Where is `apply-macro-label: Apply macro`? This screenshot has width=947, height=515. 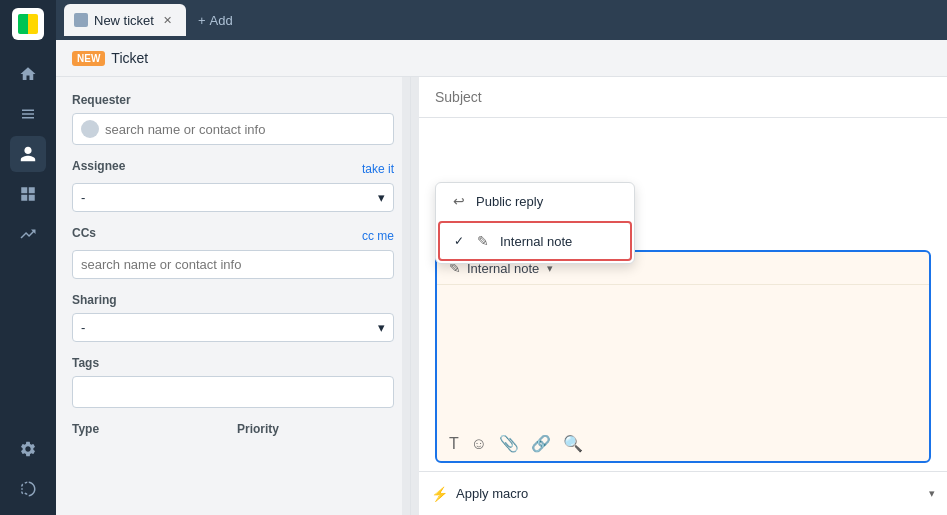 apply-macro-label: Apply macro is located at coordinates (492, 494).